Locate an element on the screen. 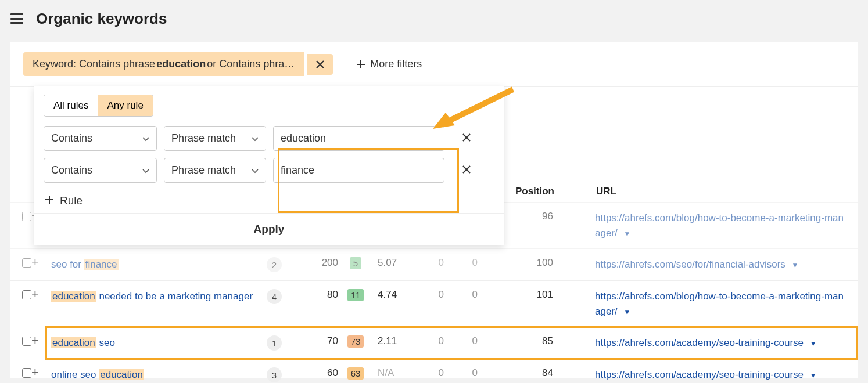 Image resolution: width=868 pixels, height=383 pixels. volume-cell: 80 is located at coordinates (319, 295).